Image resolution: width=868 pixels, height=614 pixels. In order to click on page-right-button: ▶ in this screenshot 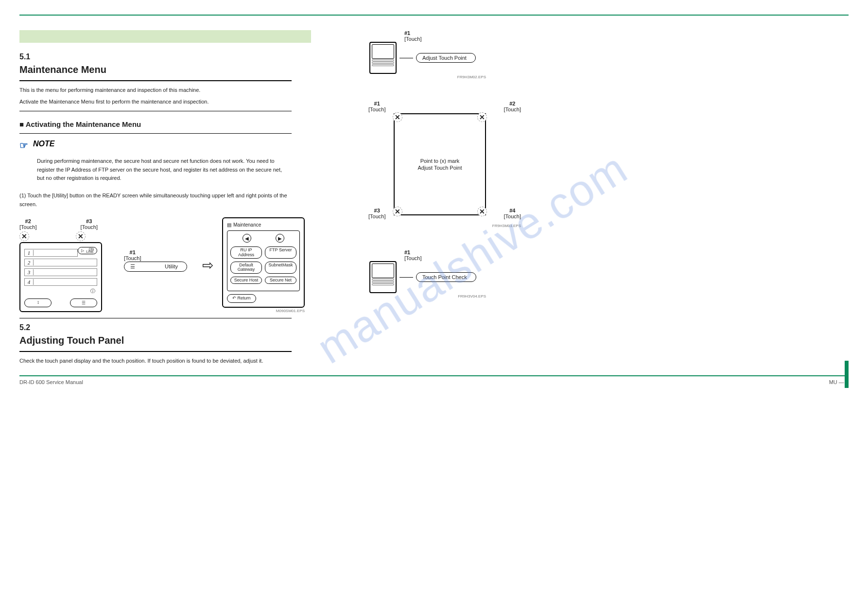, I will do `click(280, 238)`.